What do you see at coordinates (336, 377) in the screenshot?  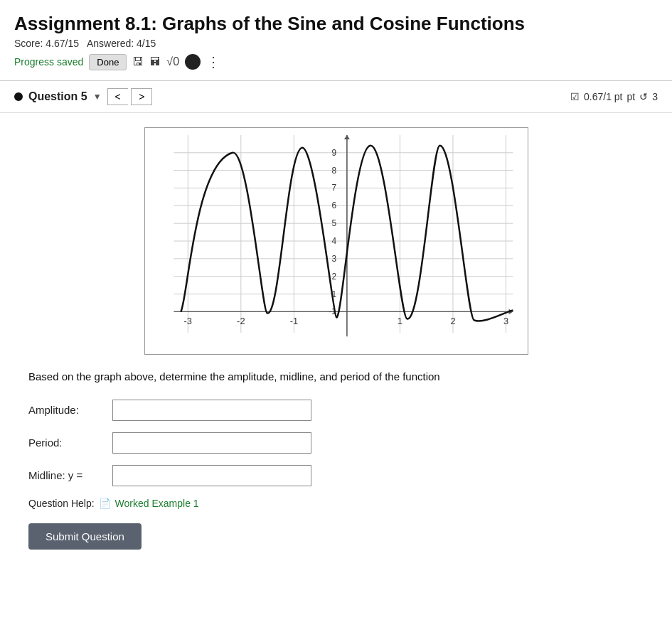 I see `question-text: Based on the graph above, determine the …` at bounding box center [336, 377].